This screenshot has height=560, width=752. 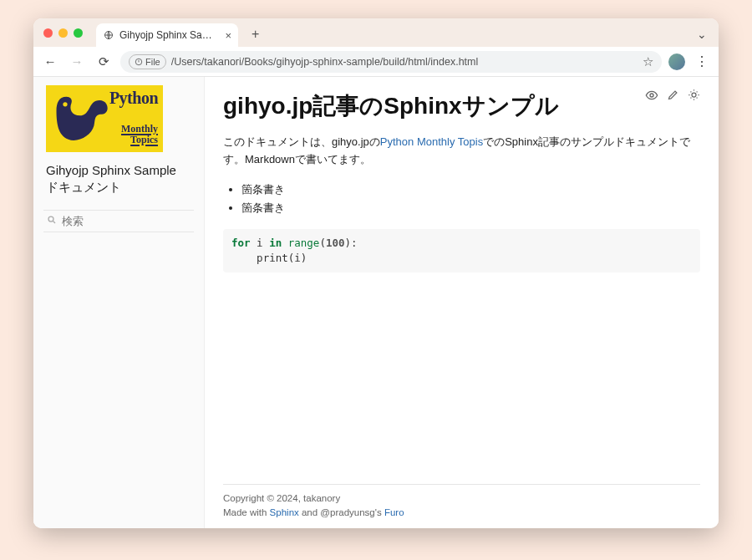 What do you see at coordinates (284, 512) in the screenshot?
I see `sphinx-link: Sphinx` at bounding box center [284, 512].